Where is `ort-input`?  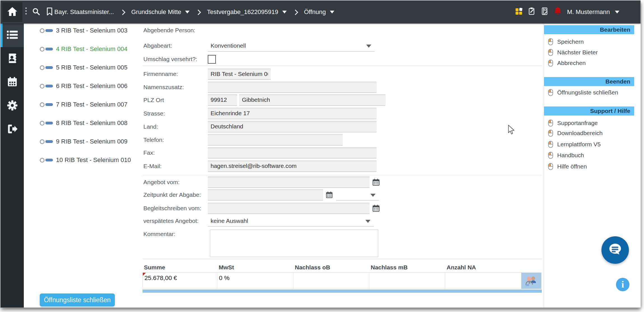
ort-input is located at coordinates (312, 100).